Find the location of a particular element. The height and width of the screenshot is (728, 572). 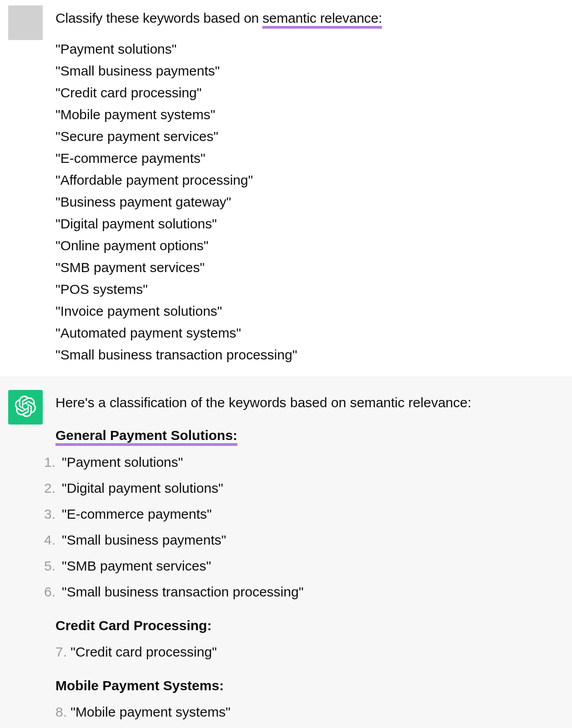

keyword-item: "E-commerce payments" is located at coordinates (310, 158).